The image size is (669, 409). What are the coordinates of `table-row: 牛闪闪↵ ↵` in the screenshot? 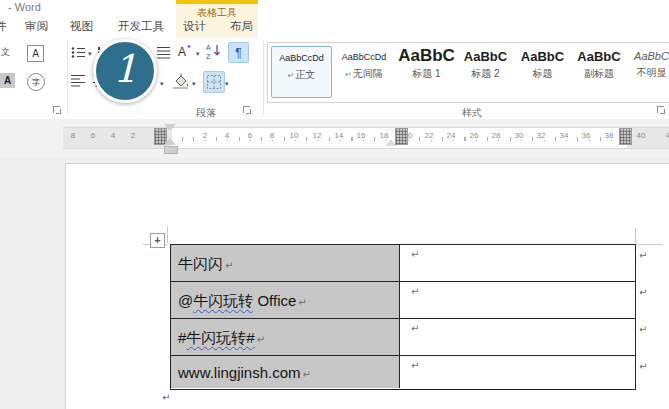 It's located at (403, 264).